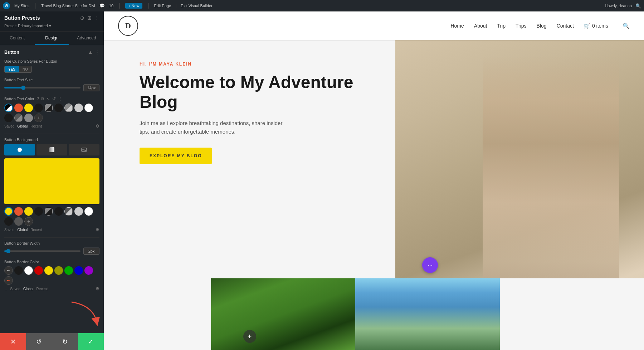 The width and height of the screenshot is (644, 350). I want to click on bg-tab-color, so click(20, 150).